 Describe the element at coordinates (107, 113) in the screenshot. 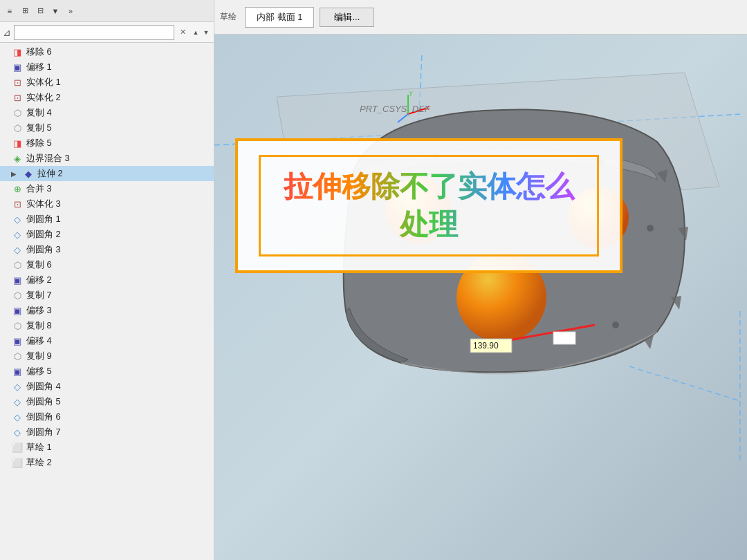

I see `tree-item-copy4: ⬡ 复制 4` at that location.